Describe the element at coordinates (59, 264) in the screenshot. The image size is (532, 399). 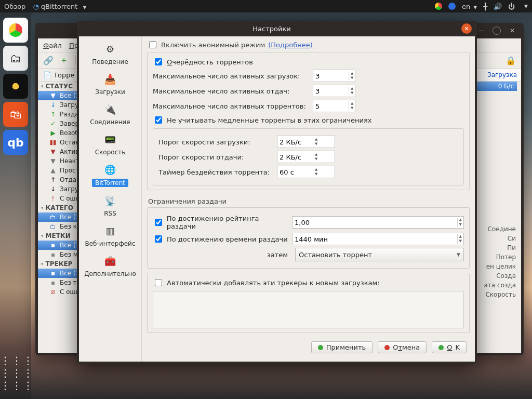
I see `section-trackers: ТРЕКЕР` at that location.